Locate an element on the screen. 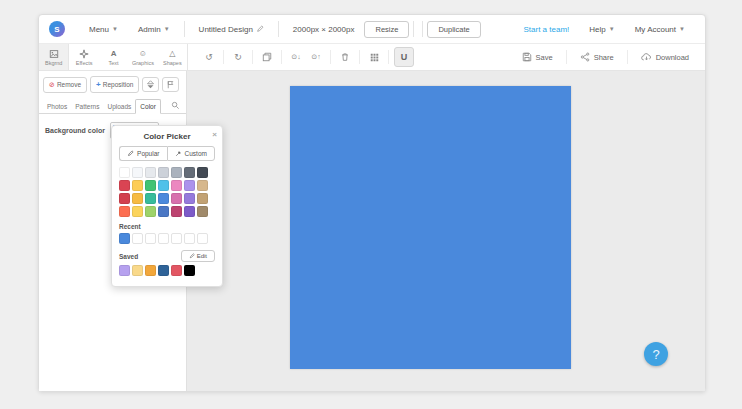 The image size is (742, 409). bring-forward-button: ⊙↑ is located at coordinates (316, 57).